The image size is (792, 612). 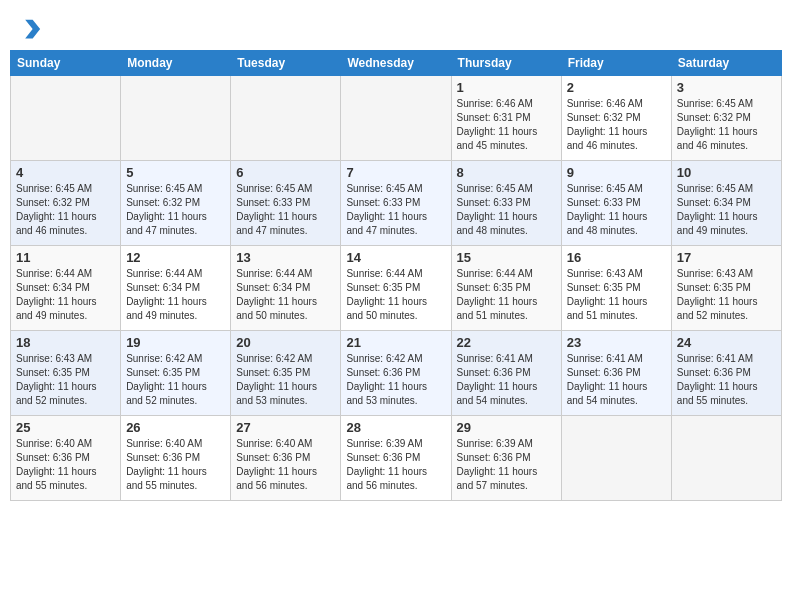 I want to click on calendar-cell: 15Sunrise: 6:44 AM Sunset: 6:35 PM Dayli…, so click(x=506, y=288).